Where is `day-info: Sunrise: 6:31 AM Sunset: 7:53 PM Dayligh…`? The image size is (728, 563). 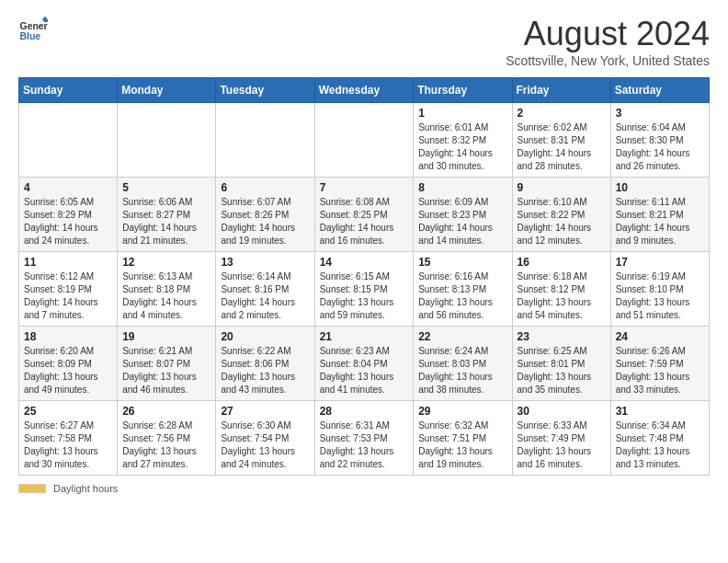 day-info: Sunrise: 6:31 AM Sunset: 7:53 PM Dayligh… is located at coordinates (364, 445).